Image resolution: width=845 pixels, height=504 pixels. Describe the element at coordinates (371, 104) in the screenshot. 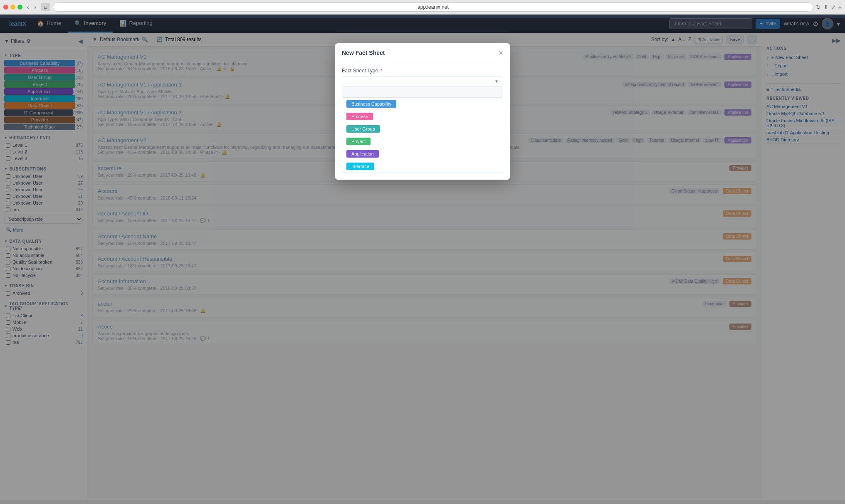

I see `option-badge: Business Capability` at that location.